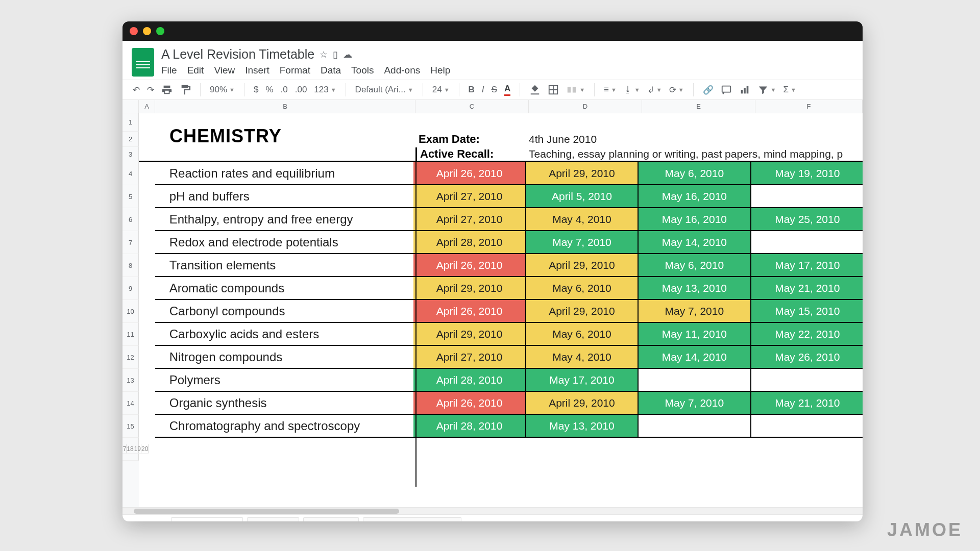  What do you see at coordinates (708, 90) in the screenshot?
I see `insert-link-button: 🔗` at bounding box center [708, 90].